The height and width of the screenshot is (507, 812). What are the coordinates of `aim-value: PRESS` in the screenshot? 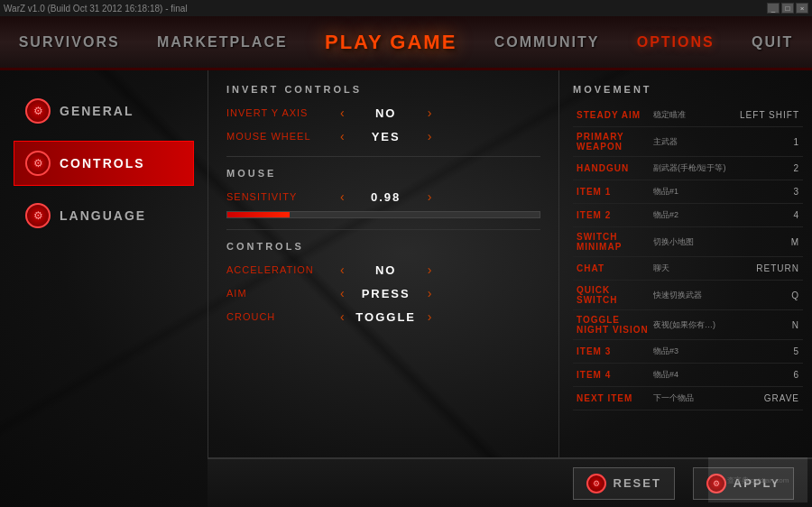 It's located at (386, 294).